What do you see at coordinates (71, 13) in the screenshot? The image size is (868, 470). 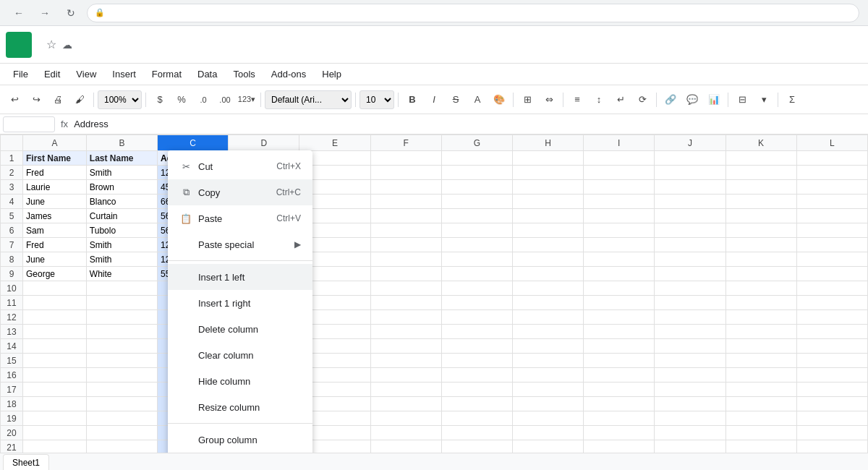 I see `refresh-button: ↻` at bounding box center [71, 13].